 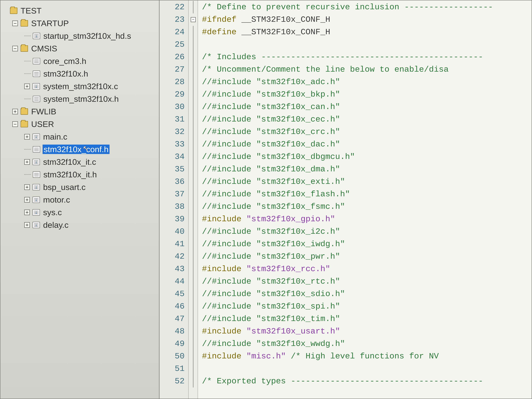 What do you see at coordinates (367, 144) in the screenshot?
I see `code-line: //#include "stm32f10x_dac.h"` at bounding box center [367, 144].